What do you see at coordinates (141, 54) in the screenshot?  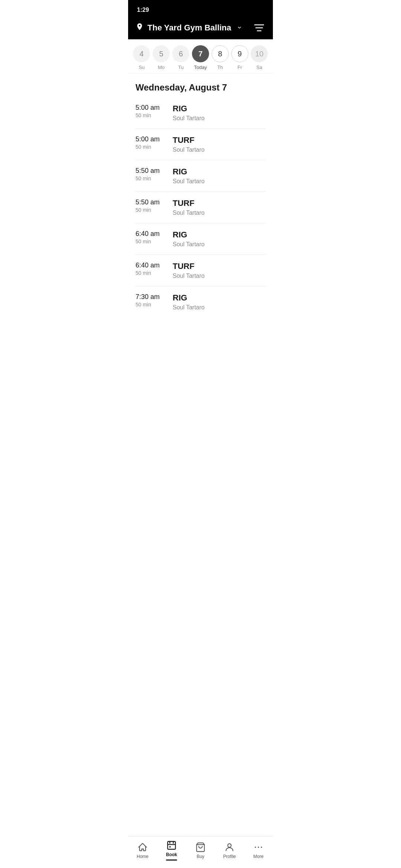 I see `day-number-4: 4` at bounding box center [141, 54].